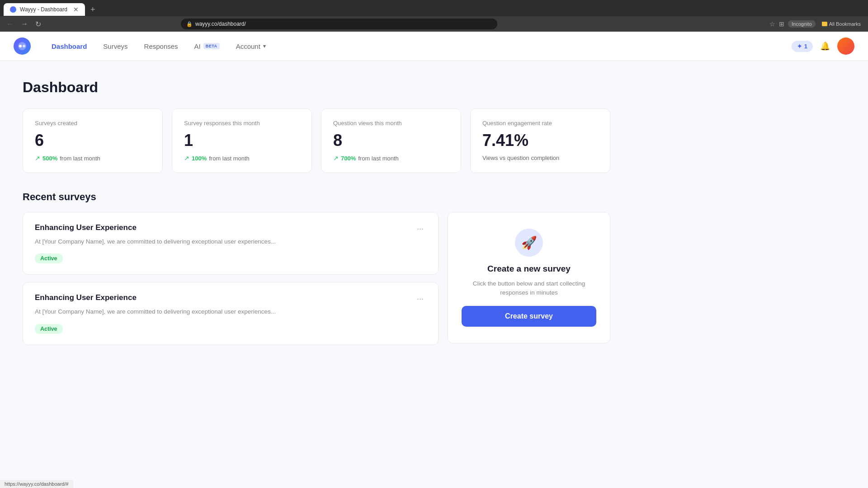 The height and width of the screenshot is (488, 868). Describe the element at coordinates (231, 242) in the screenshot. I see `survey-desc-0: At [Your Company Name], we are committed…` at that location.